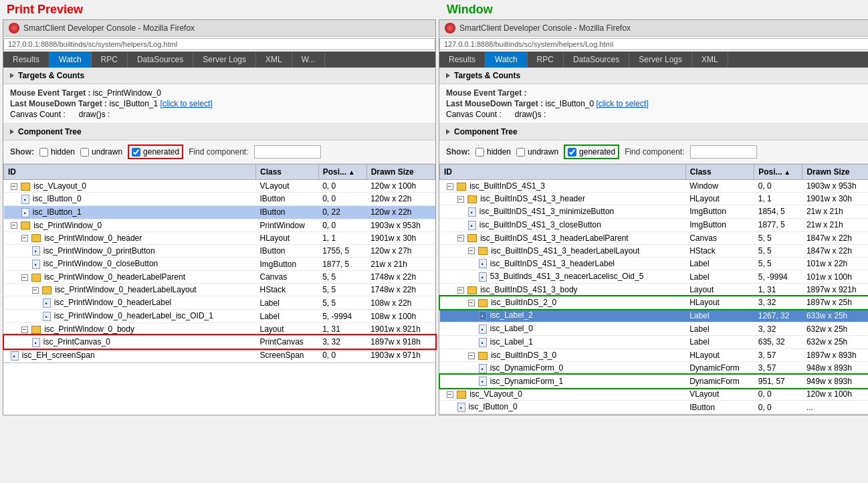  Describe the element at coordinates (287, 290) in the screenshot. I see `row-class: HStack` at that location.